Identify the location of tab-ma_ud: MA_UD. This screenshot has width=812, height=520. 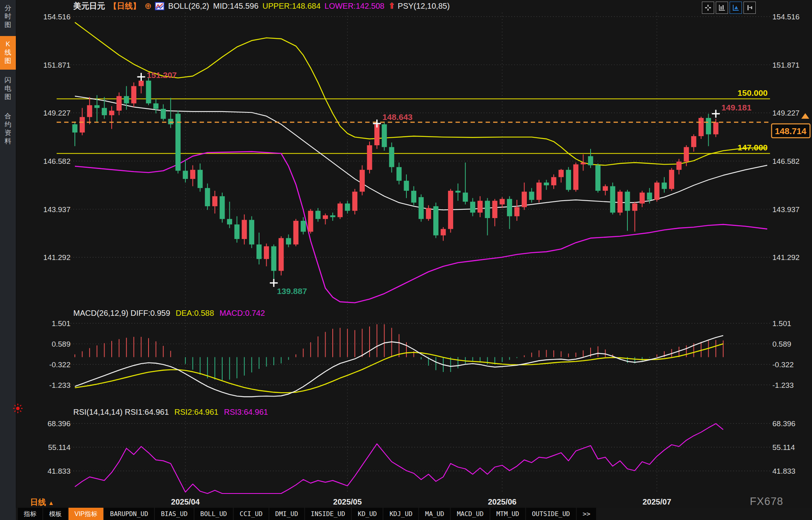
(435, 514).